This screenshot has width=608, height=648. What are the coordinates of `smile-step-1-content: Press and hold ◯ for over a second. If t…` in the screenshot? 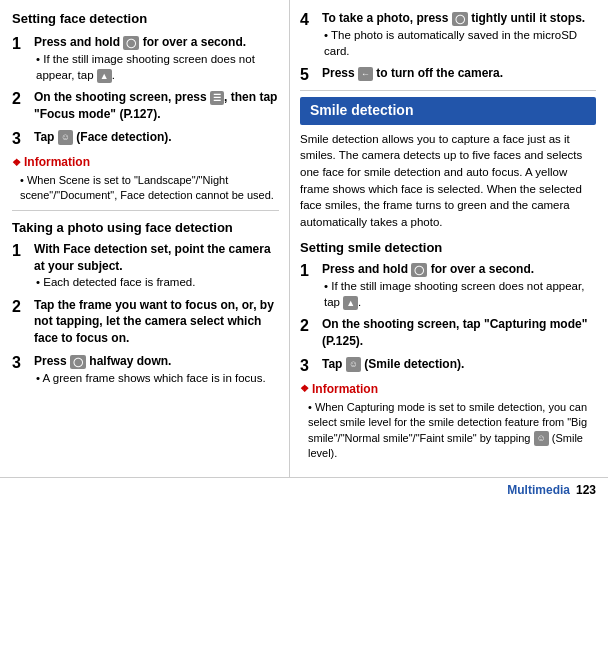 It's located at (459, 286).